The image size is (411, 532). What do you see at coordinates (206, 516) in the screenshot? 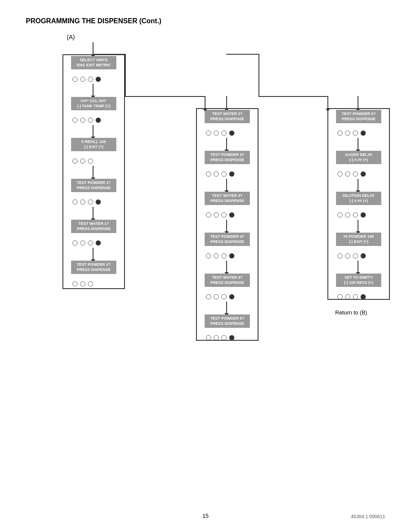
I see `page-number: 15` at bounding box center [206, 516].